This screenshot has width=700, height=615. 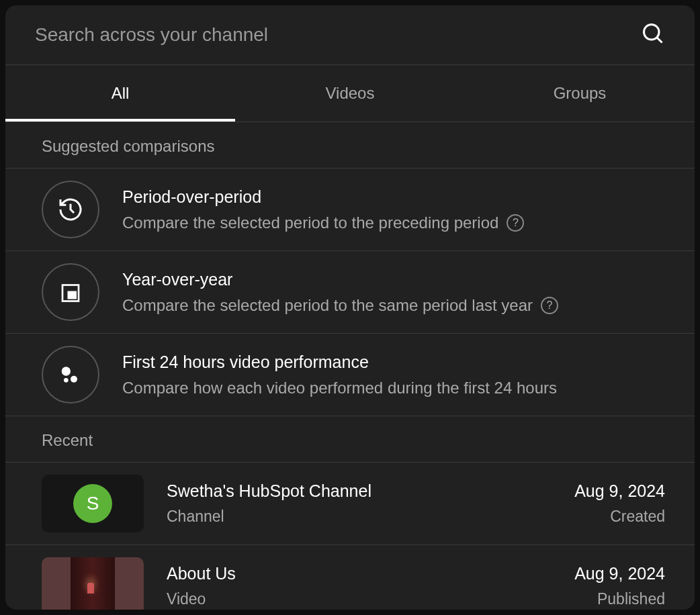 What do you see at coordinates (310, 223) in the screenshot?
I see `suggestion-desc-text: Compare the selected period to the prece…` at bounding box center [310, 223].